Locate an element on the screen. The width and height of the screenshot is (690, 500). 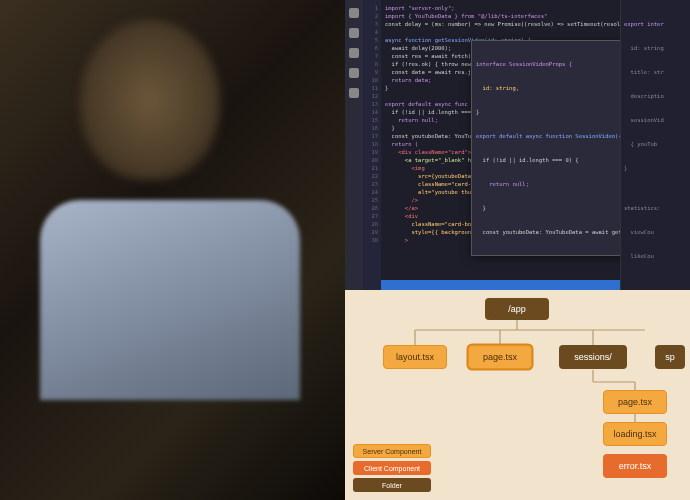
node-layout: layout.tsx is located at coordinates (415, 357).